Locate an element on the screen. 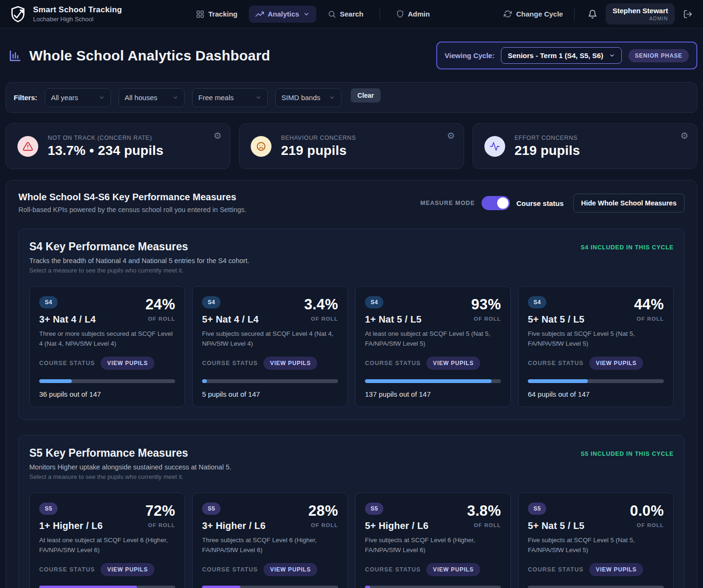 This screenshot has width=703, height=588. measure-card: S4 5+ Nat 5 / L5 44% OF ROLL Five subjec… is located at coordinates (596, 347).